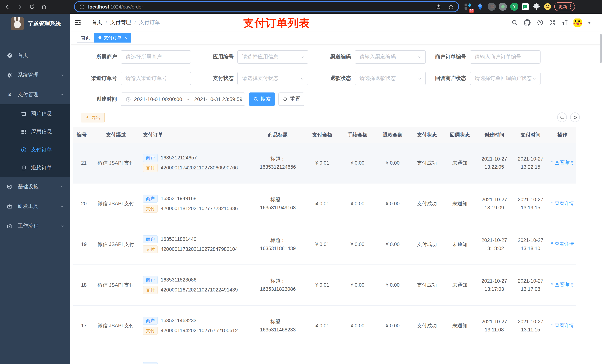  What do you see at coordinates (278, 285) in the screenshot?
I see `product-title-cell: 标题：1635311823086` at bounding box center [278, 285].